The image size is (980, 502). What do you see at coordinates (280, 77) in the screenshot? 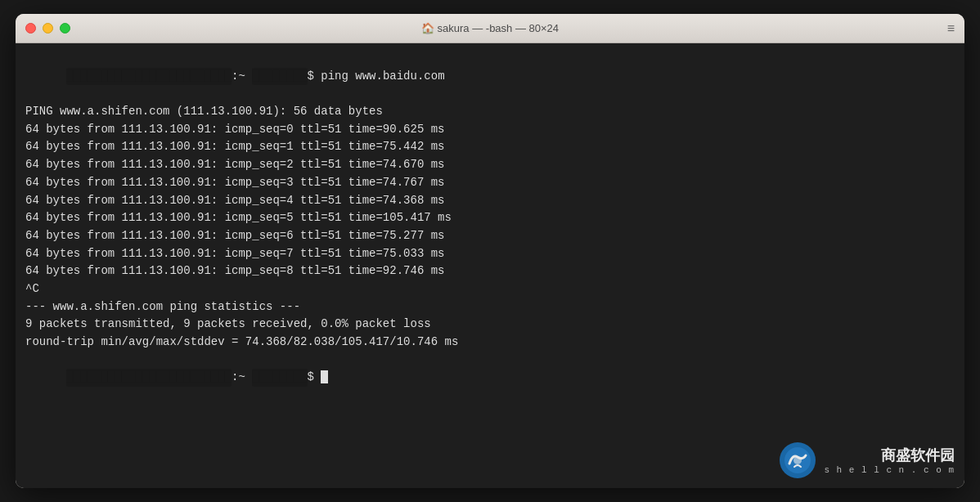
I see `redacted-user: ████████` at bounding box center [280, 77].